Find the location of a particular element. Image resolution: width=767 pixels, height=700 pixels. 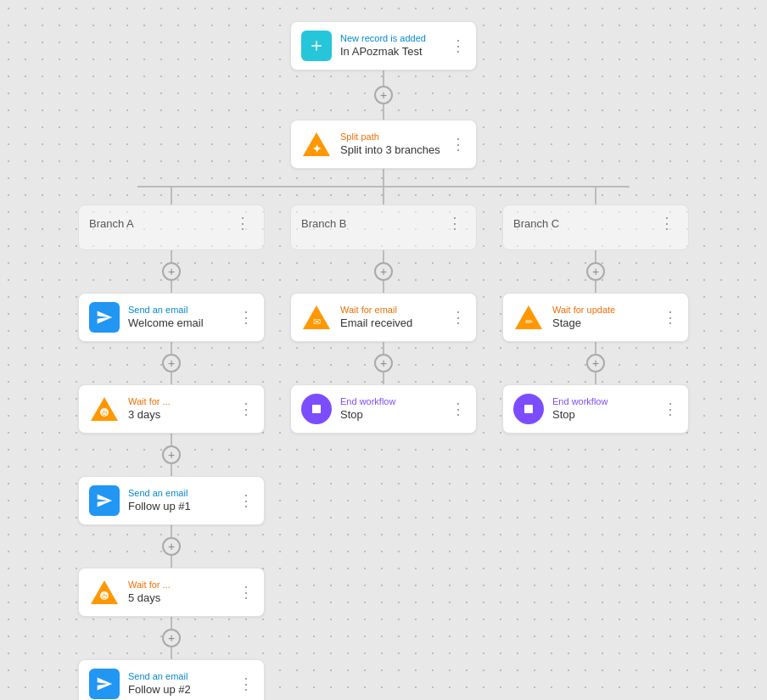

branch-b-container: Branch B ⋮ is located at coordinates (384, 227).